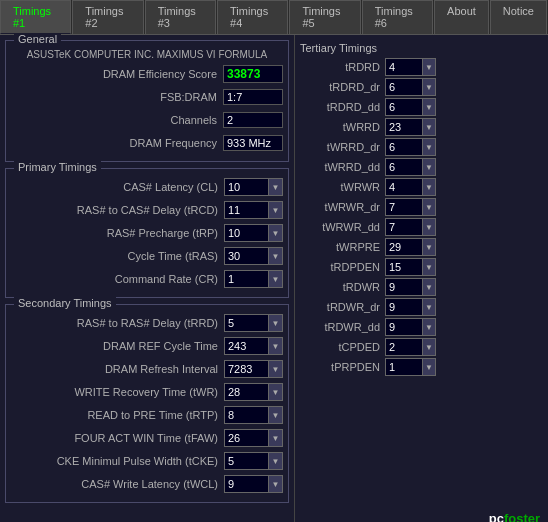 Image resolution: width=548 pixels, height=522 pixels. What do you see at coordinates (430, 267) in the screenshot?
I see `tertiary-dropdown-10: ▼` at bounding box center [430, 267].